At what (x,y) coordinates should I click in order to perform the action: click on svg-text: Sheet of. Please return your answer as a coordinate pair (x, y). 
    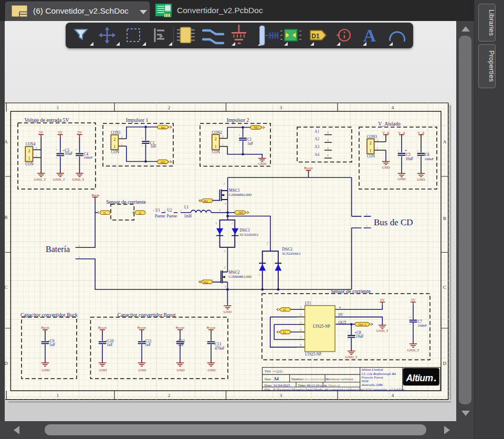
    Looking at the image, I should click on (334, 385).